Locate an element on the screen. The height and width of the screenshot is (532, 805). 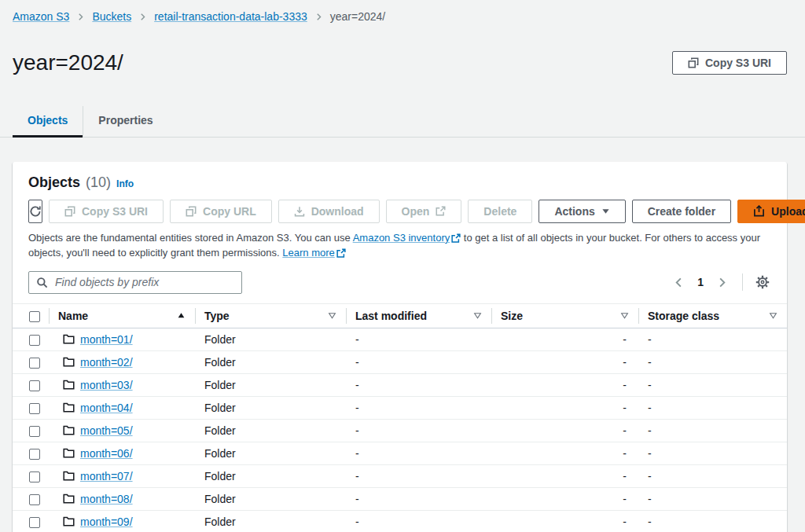
sort-ascending-icon is located at coordinates (181, 316).